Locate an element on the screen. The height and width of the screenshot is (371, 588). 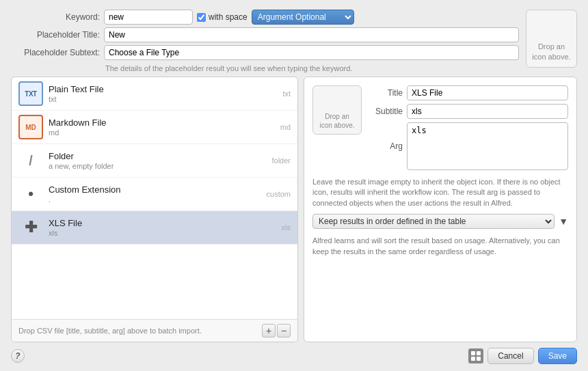
file-ext: folder is located at coordinates (281, 161).